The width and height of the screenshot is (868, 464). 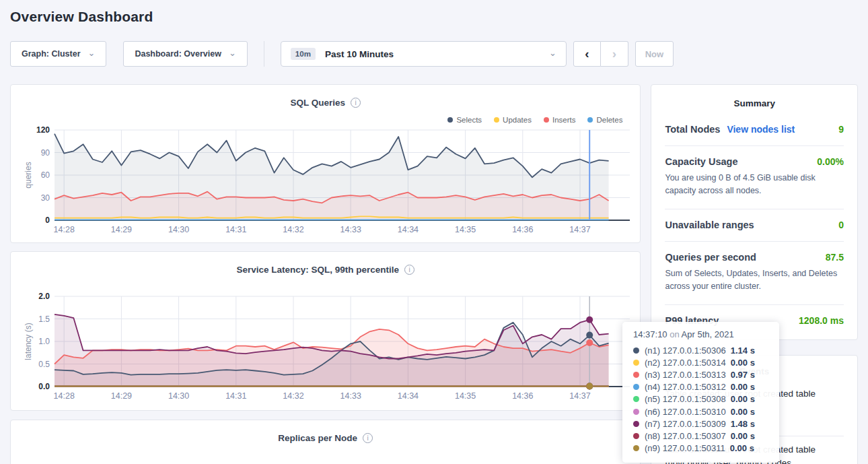 What do you see at coordinates (743, 424) in the screenshot?
I see `tooltip-node-value: 1.48 s` at bounding box center [743, 424].